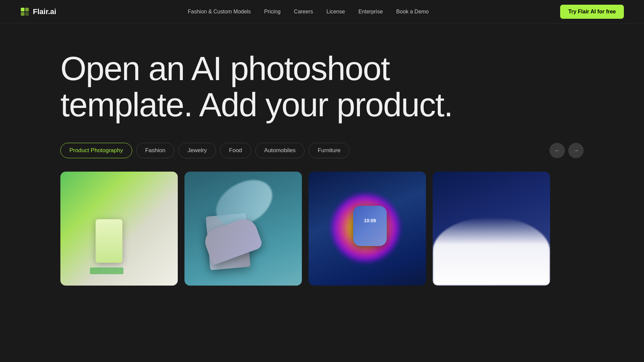  I want to click on filter-tab-food: Food, so click(235, 150).